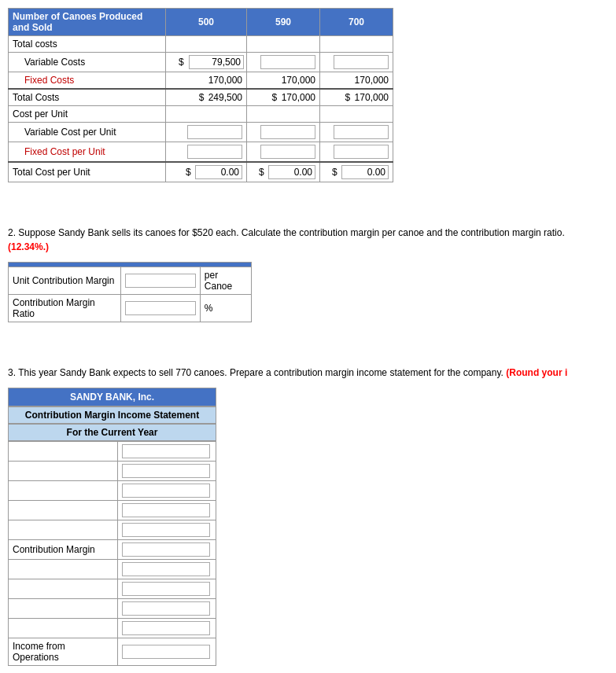 This screenshot has width=616, height=673. Describe the element at coordinates (166, 652) in the screenshot. I see `income-from-operations-input` at that location.